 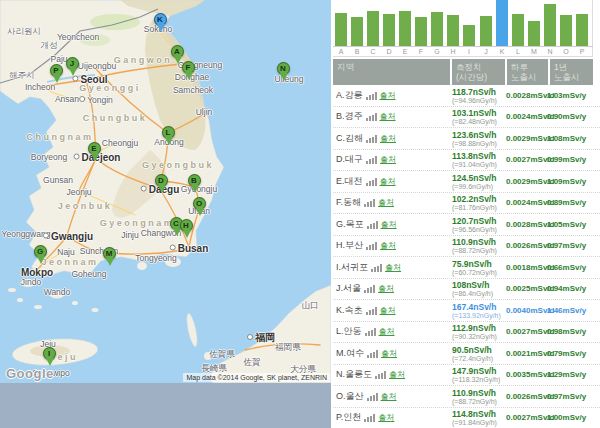 What do you see at coordinates (188, 68) in the screenshot?
I see `map-marker-f: F` at bounding box center [188, 68].